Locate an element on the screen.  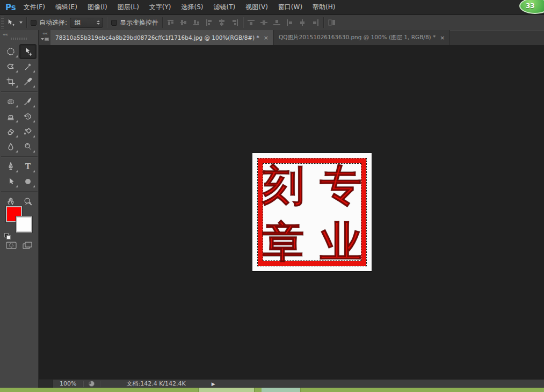
clone-stamp-icon is located at coordinates (11, 117).